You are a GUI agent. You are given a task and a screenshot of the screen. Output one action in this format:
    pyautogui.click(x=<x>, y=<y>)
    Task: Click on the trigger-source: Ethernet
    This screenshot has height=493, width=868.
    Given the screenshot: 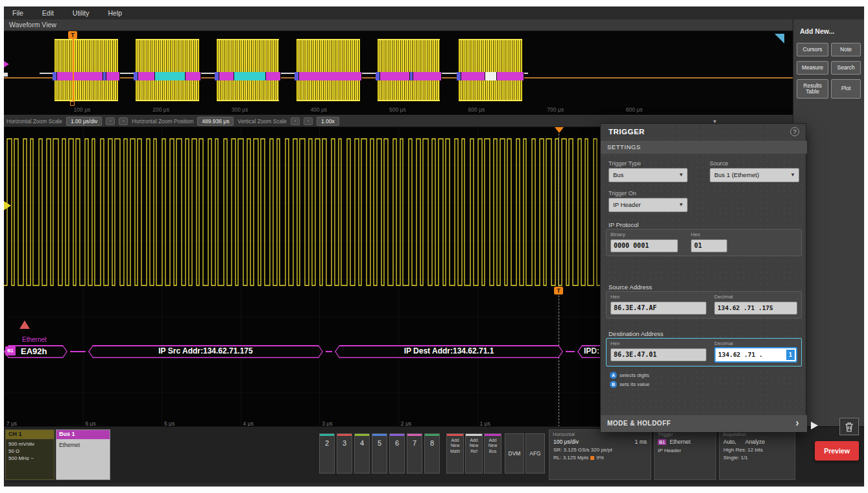 What is the action you would take?
    pyautogui.click(x=680, y=442)
    